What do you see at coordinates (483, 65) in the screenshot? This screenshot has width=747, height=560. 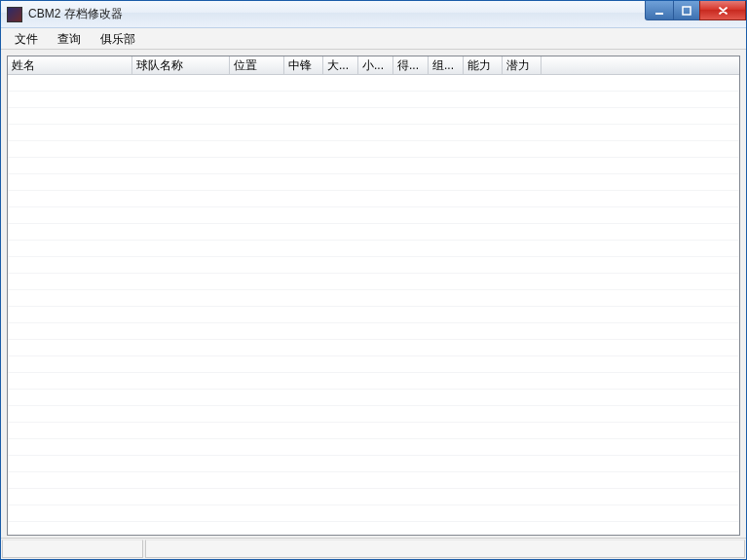 I see `column-header-ability: 能力` at bounding box center [483, 65].